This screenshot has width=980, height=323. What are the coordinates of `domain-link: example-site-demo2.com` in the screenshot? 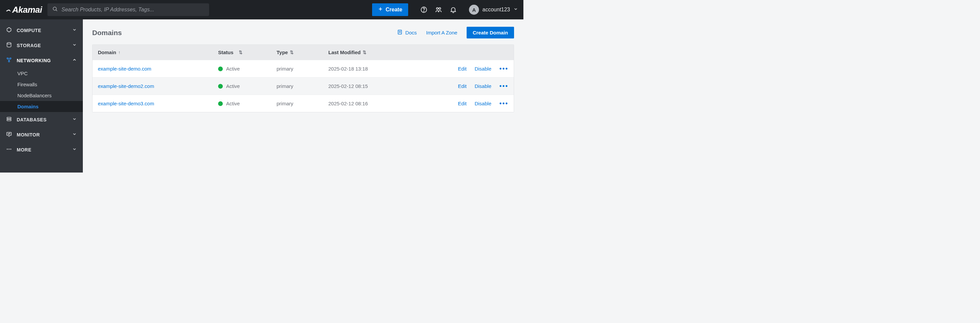 It's located at (126, 86).